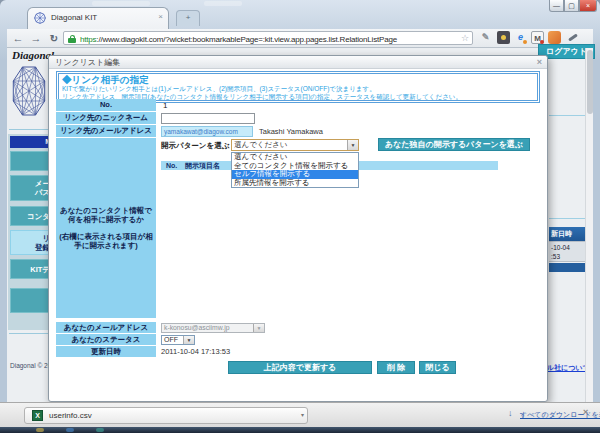 The image size is (600, 433). Describe the element at coordinates (590, 82) in the screenshot. I see `scrollbar-thumb` at that location.